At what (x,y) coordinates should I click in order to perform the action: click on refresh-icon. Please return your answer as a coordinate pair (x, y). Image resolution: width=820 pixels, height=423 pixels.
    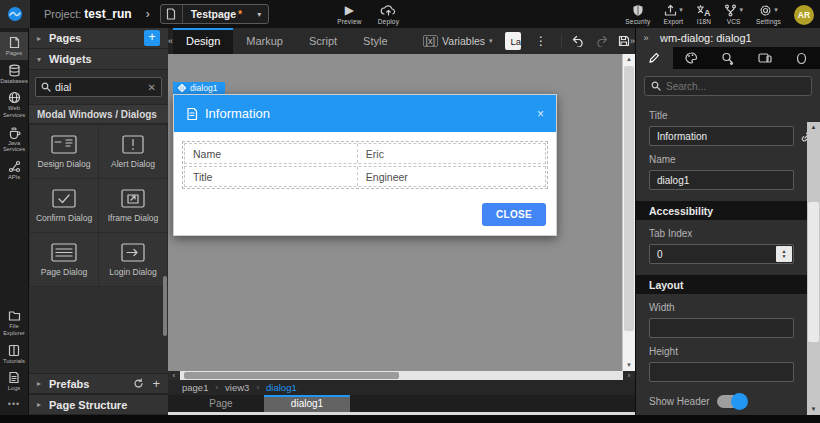
    Looking at the image, I should click on (138, 384).